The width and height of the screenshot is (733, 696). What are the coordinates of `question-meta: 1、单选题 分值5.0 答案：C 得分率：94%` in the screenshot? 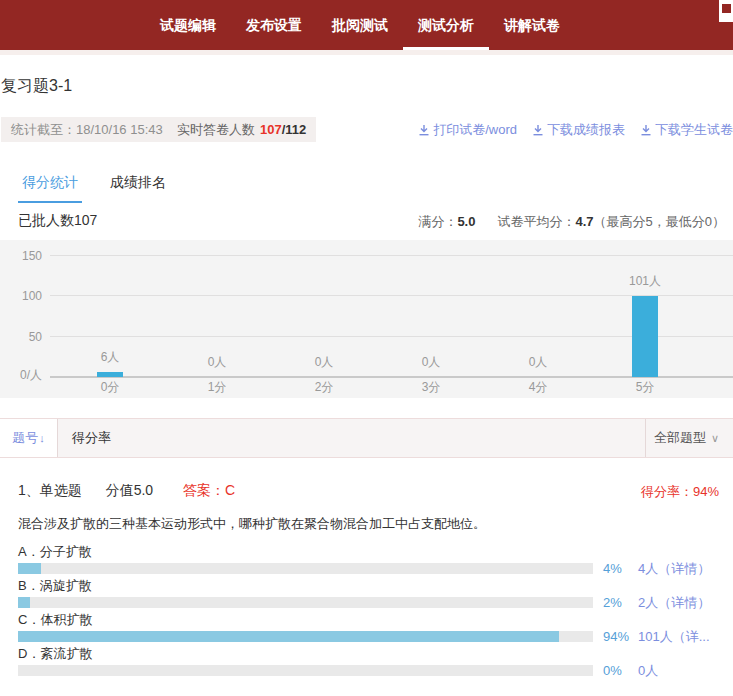 It's located at (366, 485).